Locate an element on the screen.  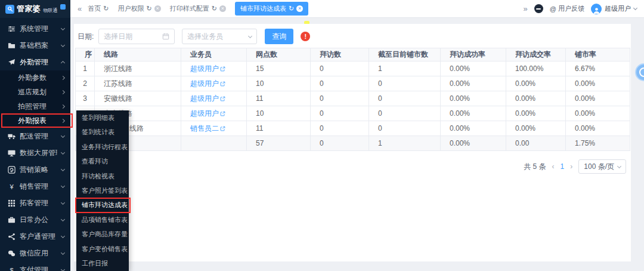
sidebar-item: ¥ 销售管理 is located at coordinates (35, 186).